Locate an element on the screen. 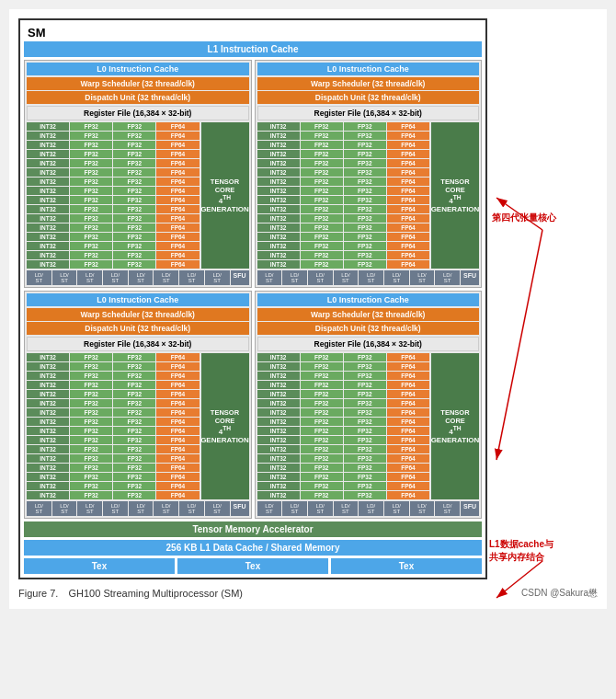 This screenshot has height=699, width=616. q4-ldst-4: LD/ST is located at coordinates (346, 509).